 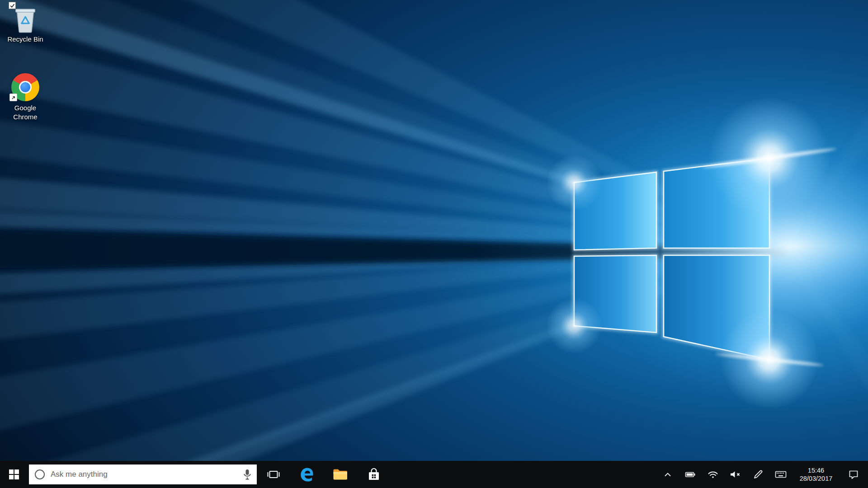 What do you see at coordinates (668, 474) in the screenshot?
I see `chevron-up-icon` at bounding box center [668, 474].